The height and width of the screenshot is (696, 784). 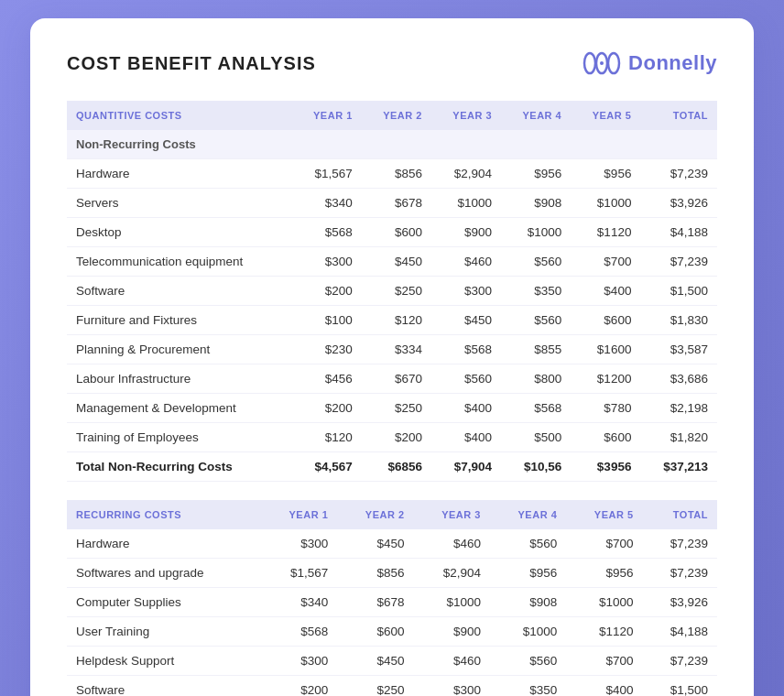 I want to click on col-header-y2-2: YEAR 2, so click(x=376, y=515).